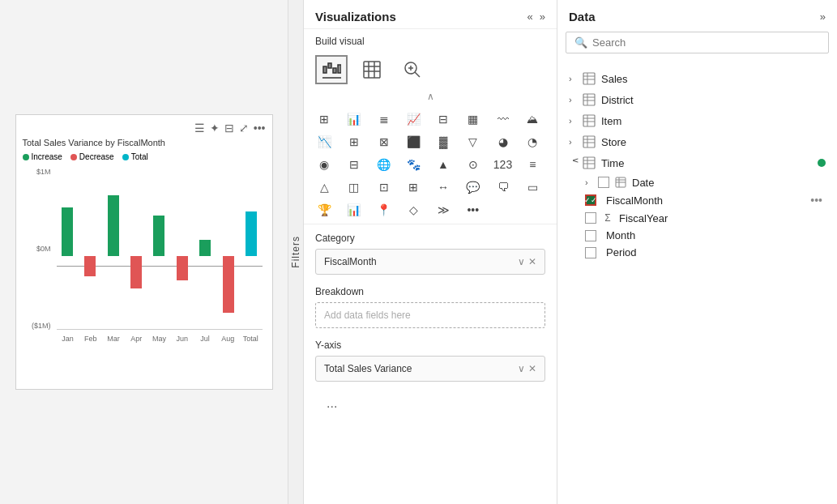 The image size is (837, 504). Describe the element at coordinates (503, 119) in the screenshot. I see `viz-icon-7: 〰` at that location.